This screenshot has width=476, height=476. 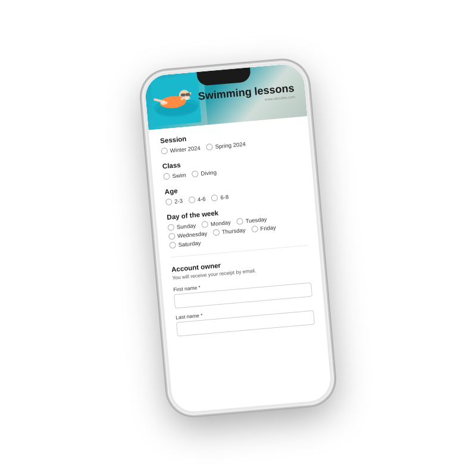 What do you see at coordinates (230, 145) in the screenshot?
I see `session-label-spring: Spring 2024` at bounding box center [230, 145].